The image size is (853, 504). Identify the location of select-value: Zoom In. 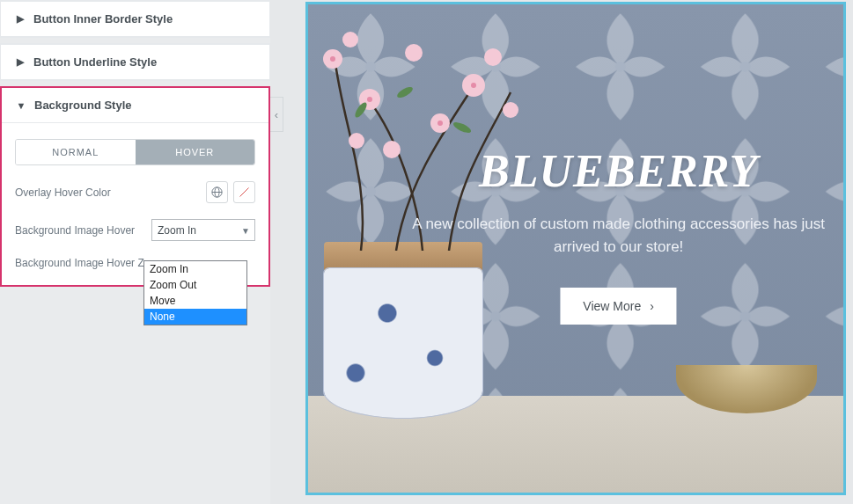
(177, 230).